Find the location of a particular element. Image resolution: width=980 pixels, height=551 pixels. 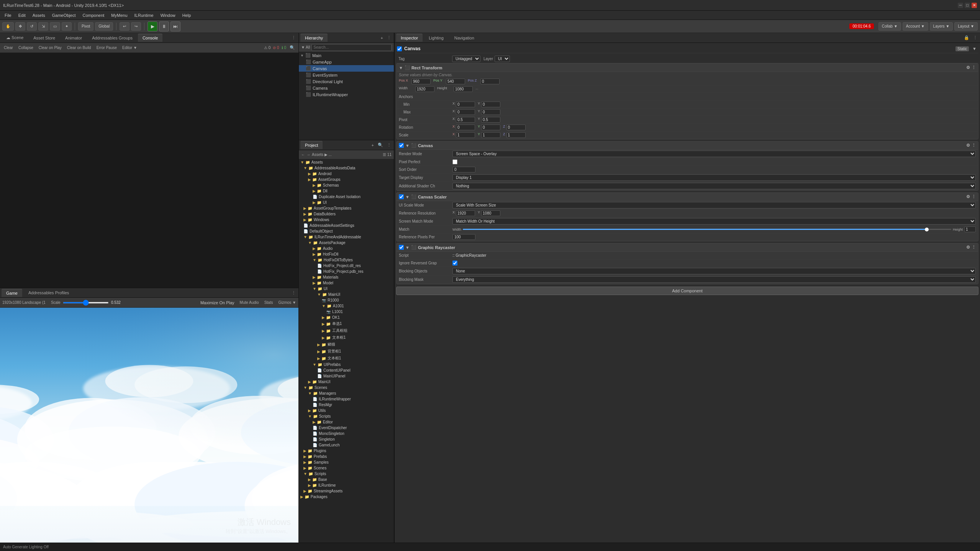

p-addressable-settings: 📄 AddressableAssetSettings is located at coordinates (346, 225).